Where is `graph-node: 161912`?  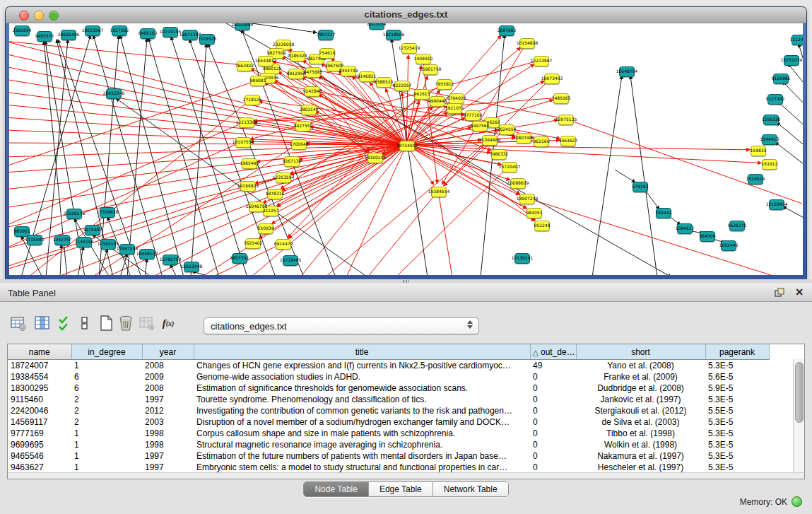
graph-node: 161912 is located at coordinates (770, 164).